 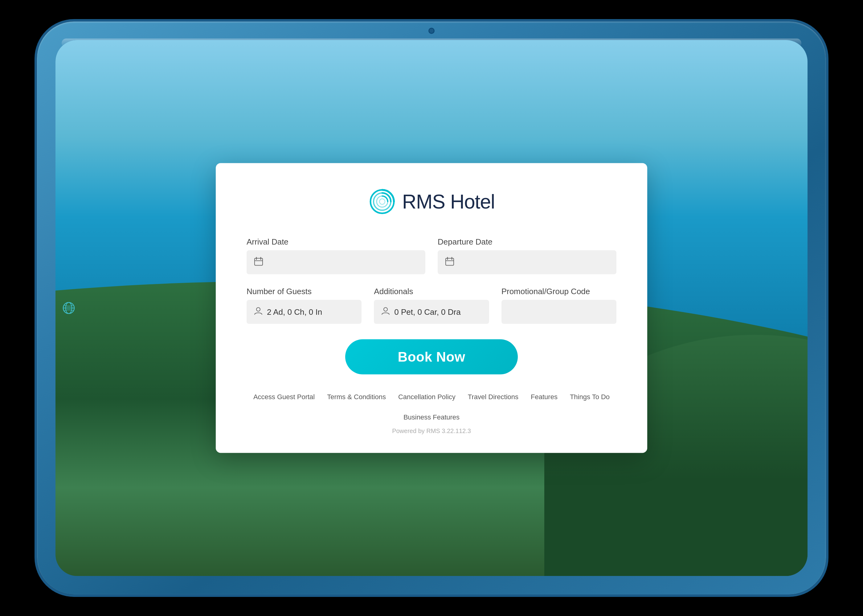 I want to click on num-guests-value: 2 Ad, 0 Ch, 0 In, so click(x=294, y=312).